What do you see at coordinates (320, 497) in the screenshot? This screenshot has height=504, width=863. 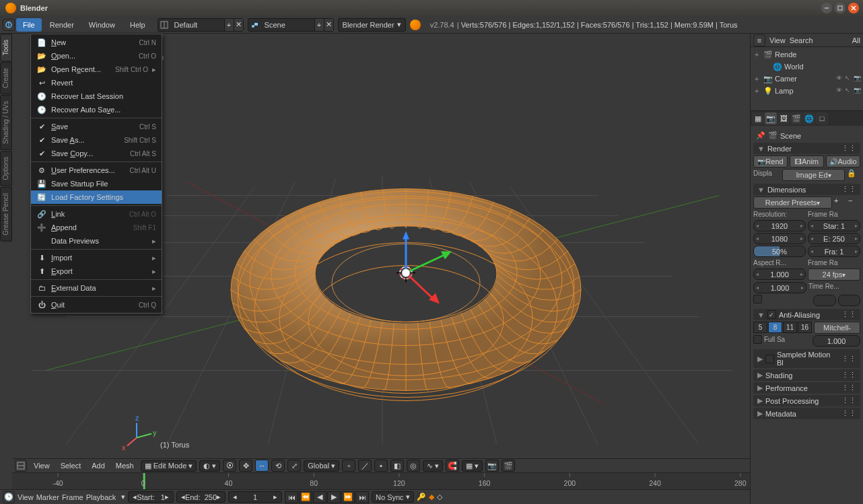 I see `play-reverse-button: ◀` at bounding box center [320, 497].